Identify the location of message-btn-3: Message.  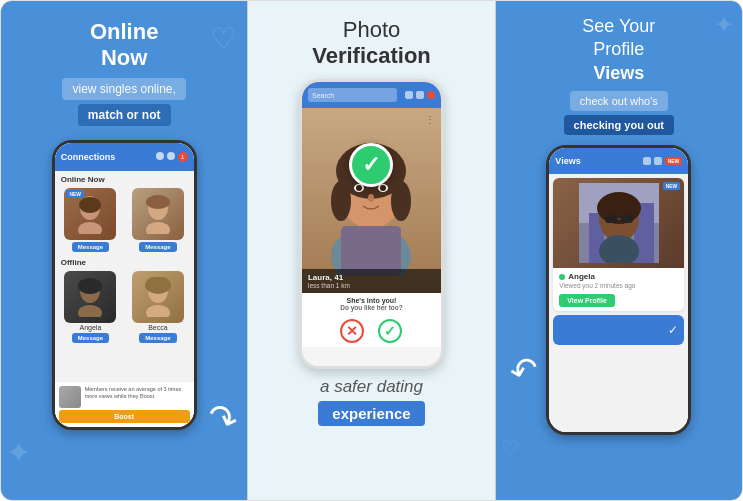
(90, 338).